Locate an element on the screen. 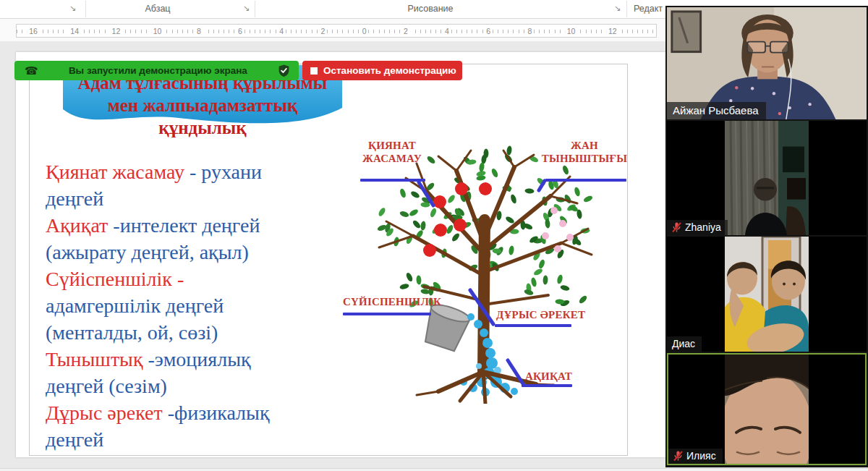  slide-body-line: Тыныштық -эмоциялық is located at coordinates (205, 359).